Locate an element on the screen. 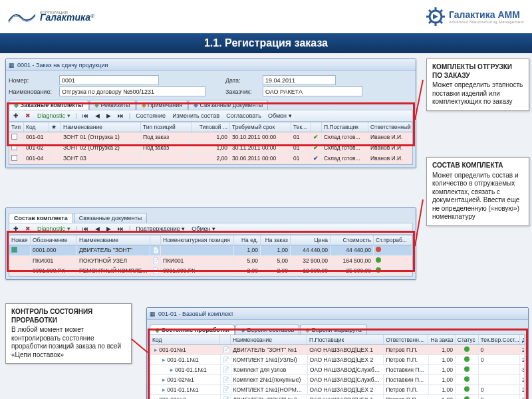  input-name: Отгрузка по договору №500/1231 is located at coordinates (132, 92).